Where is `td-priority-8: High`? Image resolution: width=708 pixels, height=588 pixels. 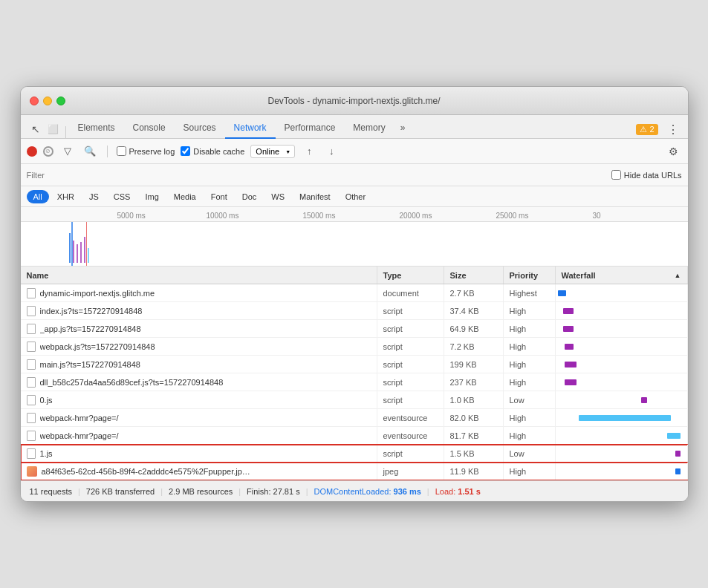
td-priority-8: High is located at coordinates (530, 435).